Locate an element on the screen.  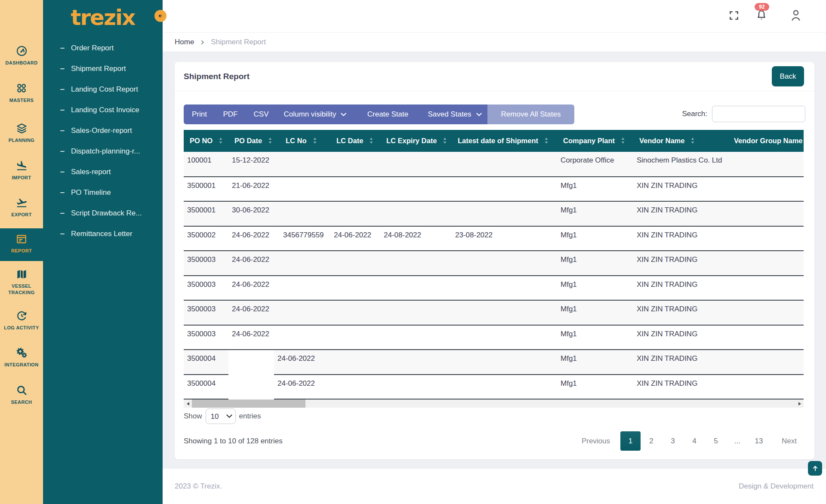
scrollbar-thumb is located at coordinates (249, 403).